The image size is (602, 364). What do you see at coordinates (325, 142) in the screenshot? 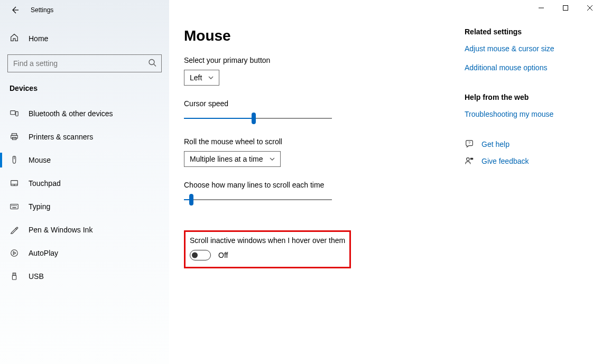
I see `scroll-wheel-label: Roll the mouse wheel to scroll` at bounding box center [325, 142].